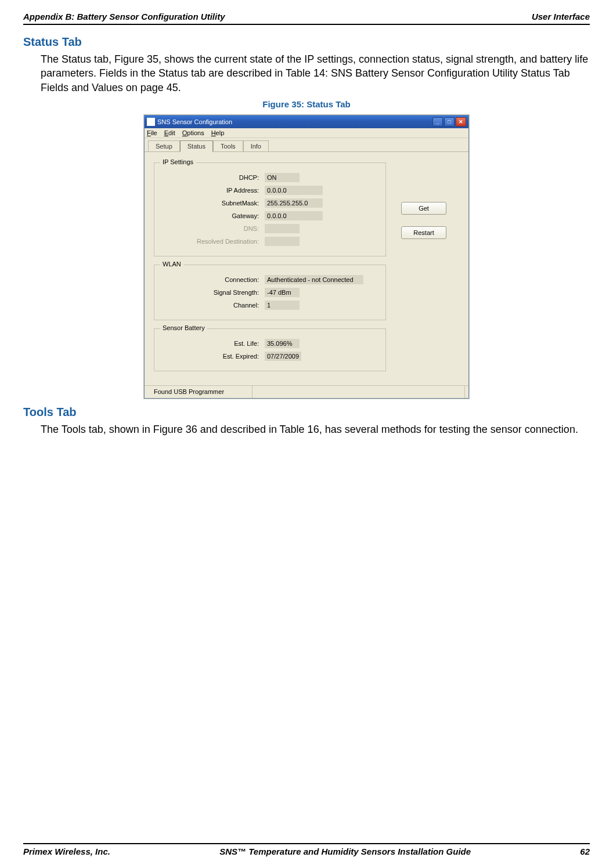  I want to click on row-dhcp: DHCP: ON, so click(270, 178).